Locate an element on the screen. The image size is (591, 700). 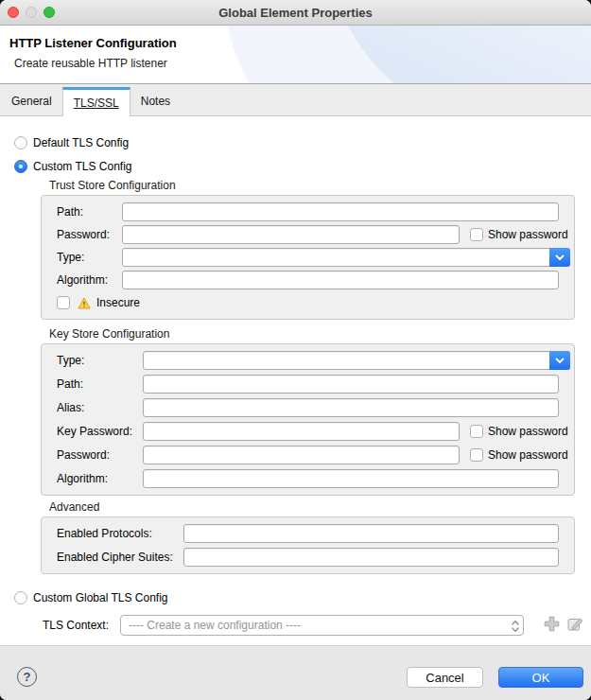
trust-algorithm-label: Algorithm: is located at coordinates (89, 280).